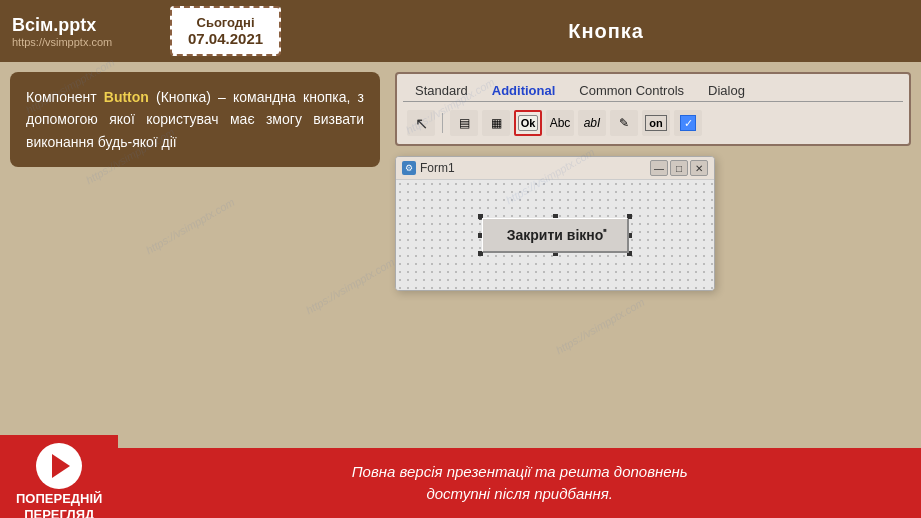 This screenshot has height=518, width=921. I want to click on date-today-label: Сьогодні, so click(226, 22).